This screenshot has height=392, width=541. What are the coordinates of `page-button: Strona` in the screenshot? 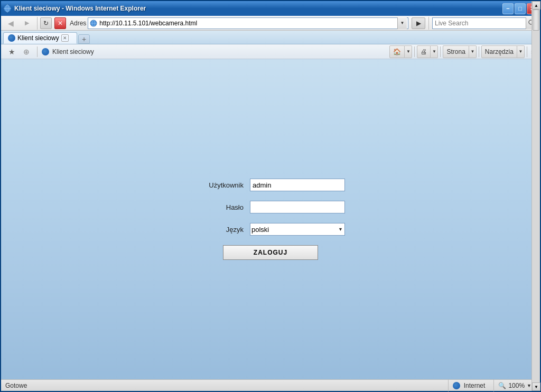 It's located at (455, 52).